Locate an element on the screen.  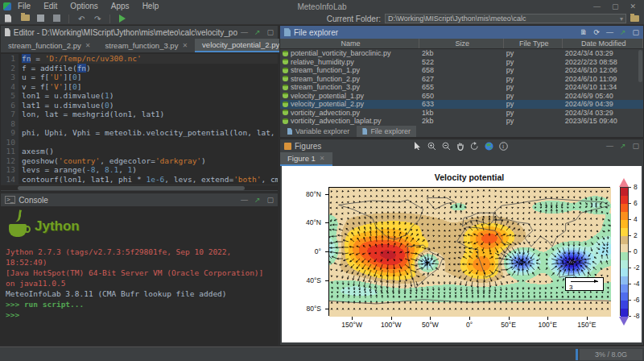
menu-options: Options is located at coordinates (84, 6).